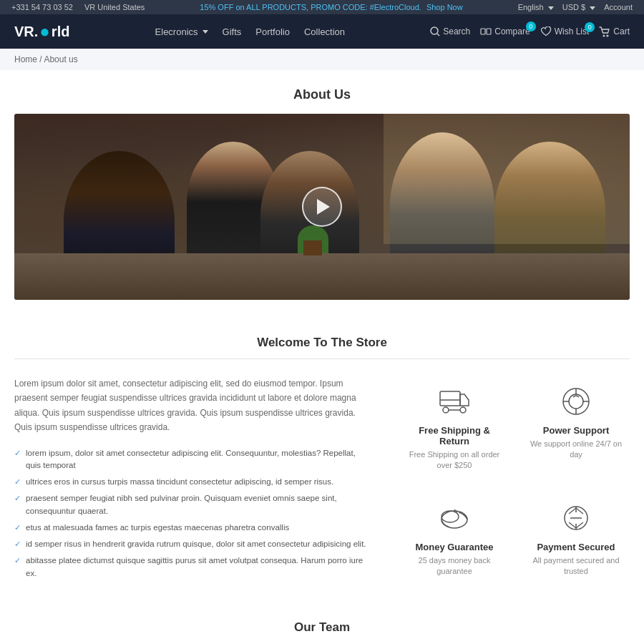  What do you see at coordinates (546, 31) in the screenshot?
I see `heart-icon` at bounding box center [546, 31].